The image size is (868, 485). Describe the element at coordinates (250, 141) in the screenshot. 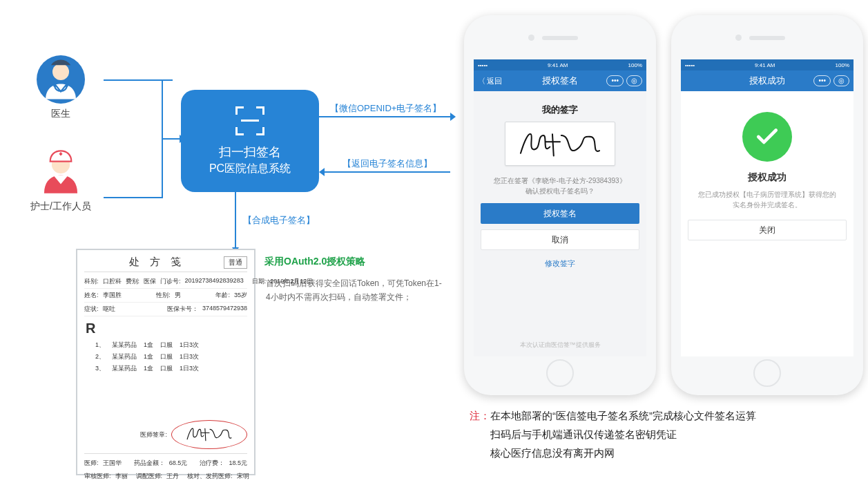

I see `system-box: 扫一扫签名 PC医院信息系统` at that location.